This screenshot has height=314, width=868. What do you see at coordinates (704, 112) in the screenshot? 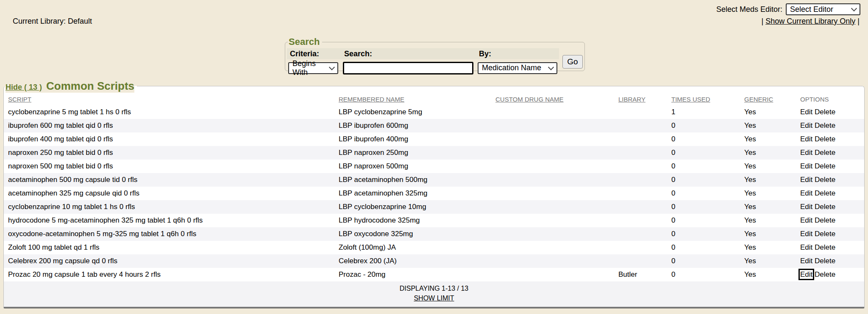
I see `times-used-cell: 1` at bounding box center [704, 112].